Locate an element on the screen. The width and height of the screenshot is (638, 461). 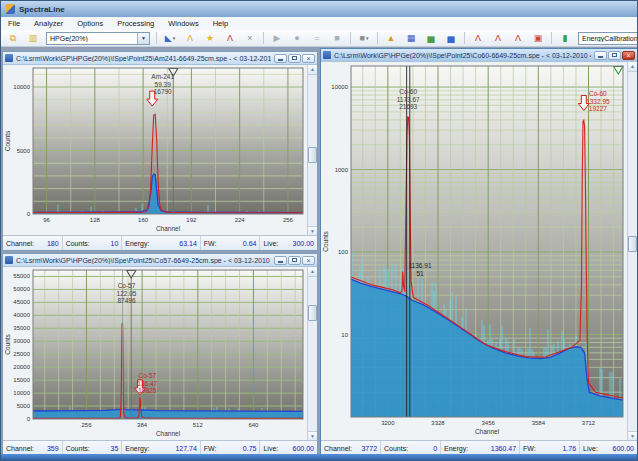
chevron-down-icon: ▾ is located at coordinates (368, 38).